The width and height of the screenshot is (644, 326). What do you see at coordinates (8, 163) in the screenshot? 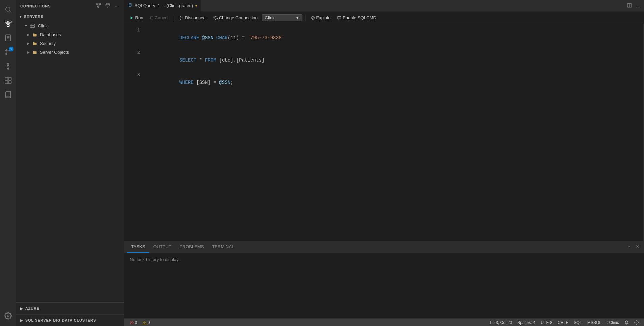
I see `activity-bar: 1` at bounding box center [8, 163].